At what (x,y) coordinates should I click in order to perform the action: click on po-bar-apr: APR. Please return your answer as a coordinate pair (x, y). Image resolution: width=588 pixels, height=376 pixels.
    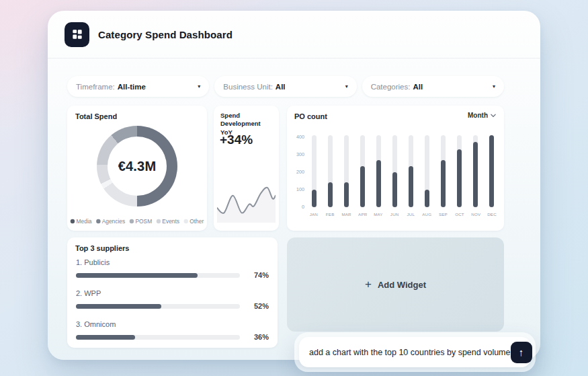
    Looking at the image, I should click on (362, 178).